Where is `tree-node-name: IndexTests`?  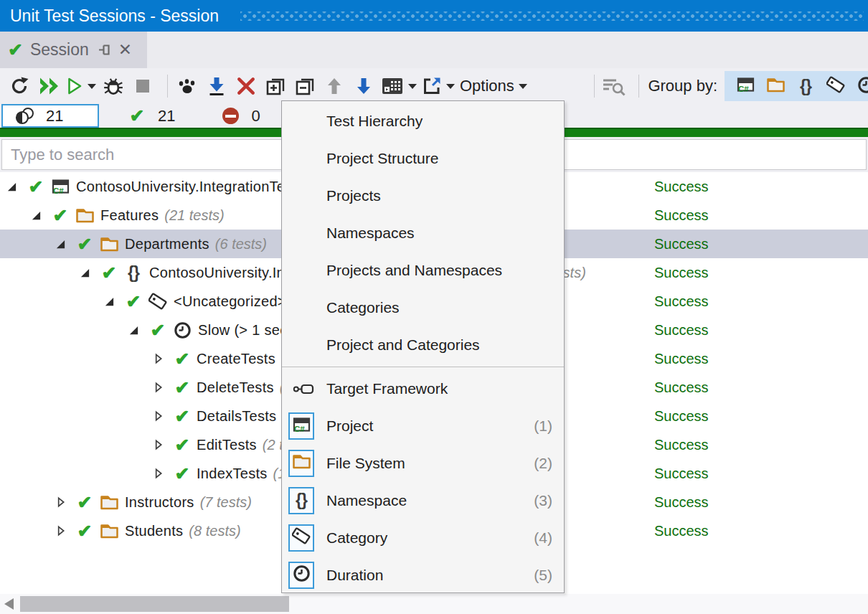 tree-node-name: IndexTests is located at coordinates (232, 473).